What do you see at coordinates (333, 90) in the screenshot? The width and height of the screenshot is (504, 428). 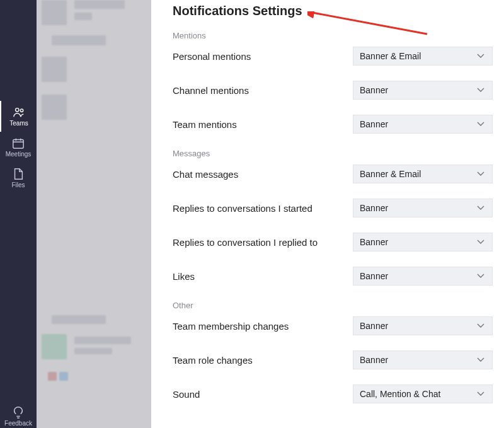 I see `setting-row-channel-mentions: Channel mentions Banner` at bounding box center [333, 90].